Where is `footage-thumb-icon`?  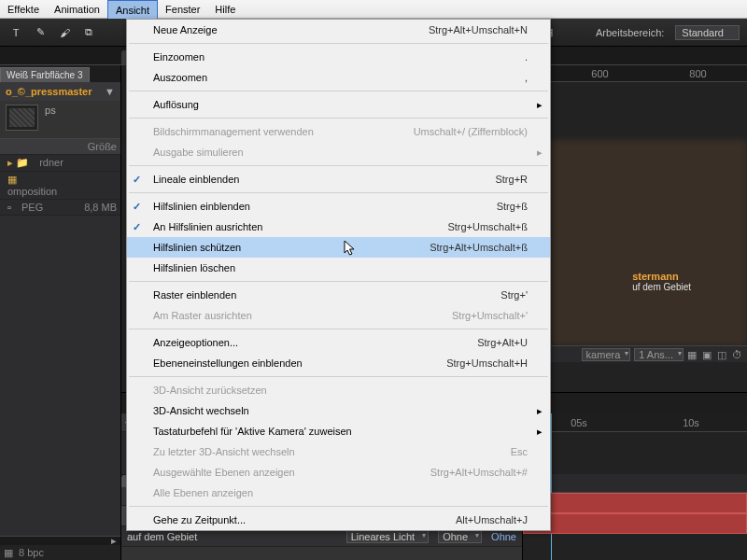
footage-thumb-icon is located at coordinates (22, 118).